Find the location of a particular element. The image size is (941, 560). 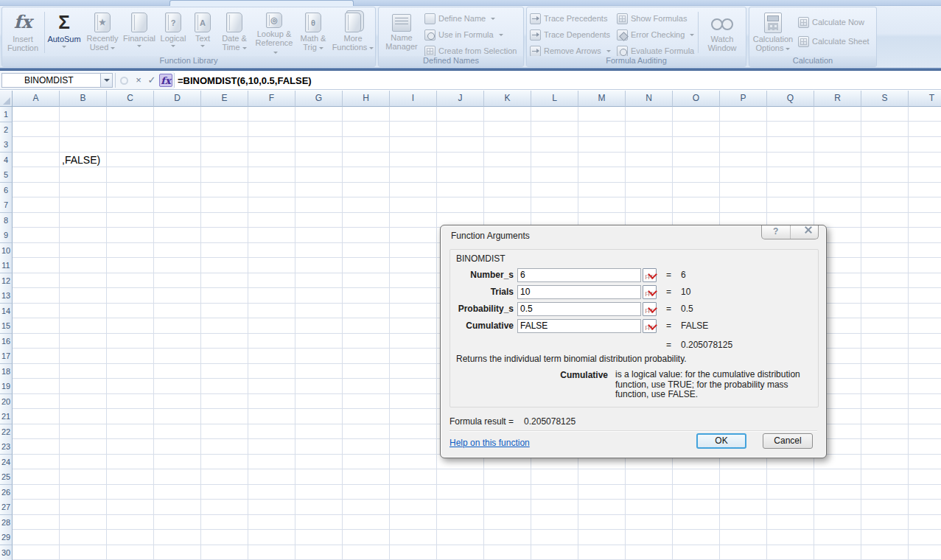

help-on-this-function-link: Help on this function is located at coordinates (489, 443).